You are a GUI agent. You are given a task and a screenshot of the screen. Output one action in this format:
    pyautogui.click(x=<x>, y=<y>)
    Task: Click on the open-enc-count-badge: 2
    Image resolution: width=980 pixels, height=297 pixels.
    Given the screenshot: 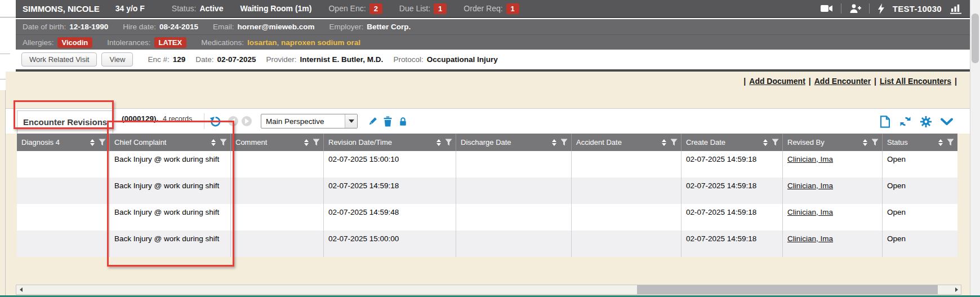 What is the action you would take?
    pyautogui.click(x=376, y=9)
    